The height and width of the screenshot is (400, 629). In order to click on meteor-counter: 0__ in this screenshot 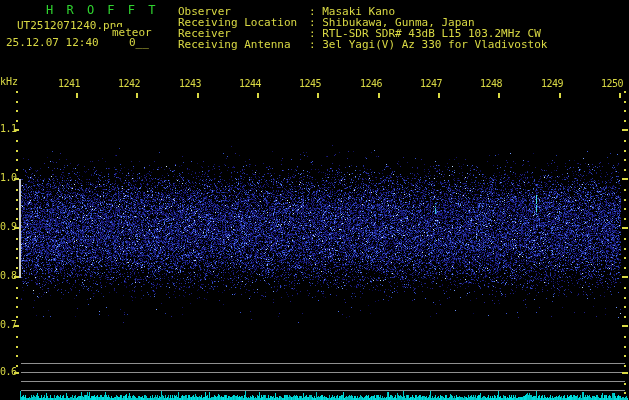, I will do `click(139, 42)`.